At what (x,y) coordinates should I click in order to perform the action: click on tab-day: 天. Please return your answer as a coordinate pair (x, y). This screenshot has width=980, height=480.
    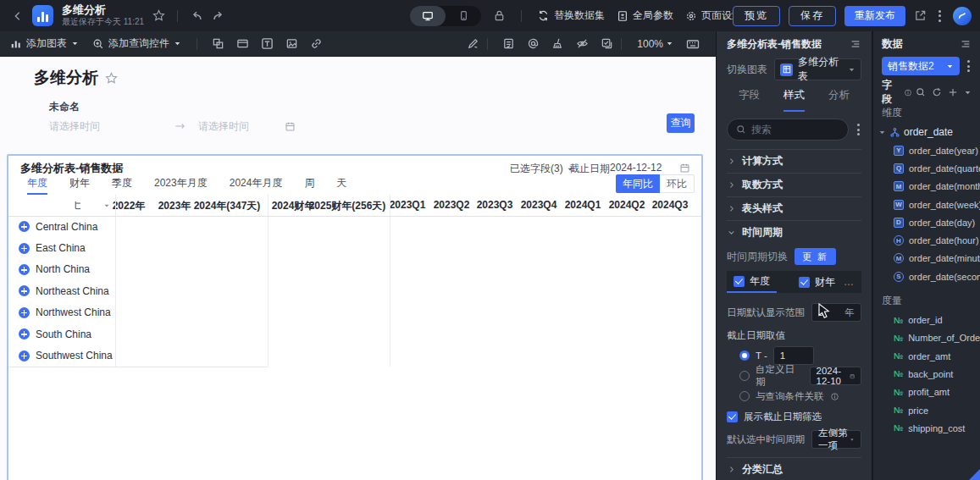
    Looking at the image, I should click on (341, 185).